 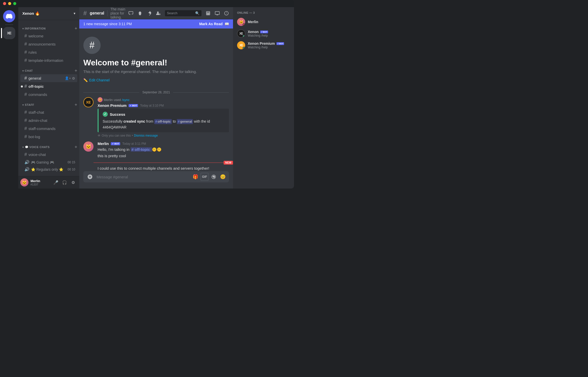 What do you see at coordinates (223, 177) in the screenshot?
I see `emoji-button: 😊` at bounding box center [223, 177].